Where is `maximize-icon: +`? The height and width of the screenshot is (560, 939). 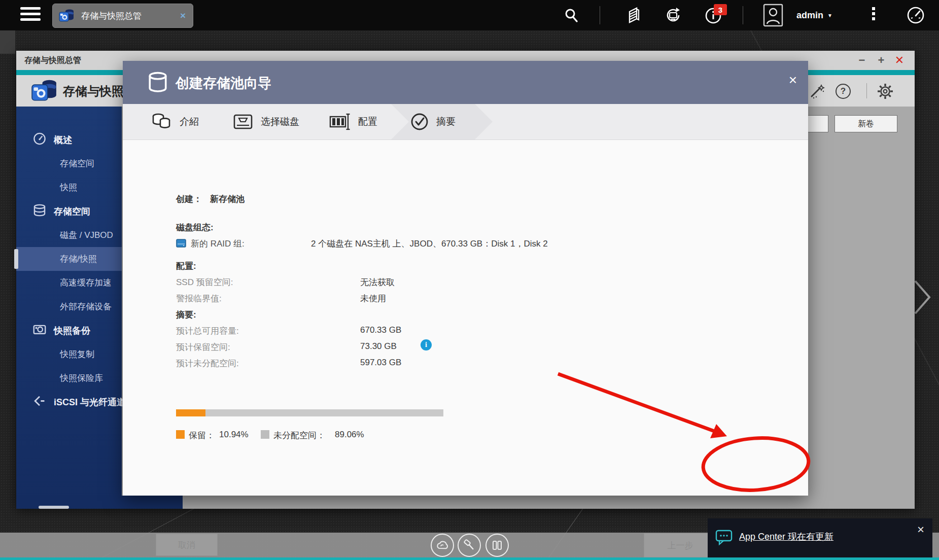 maximize-icon: + is located at coordinates (881, 60).